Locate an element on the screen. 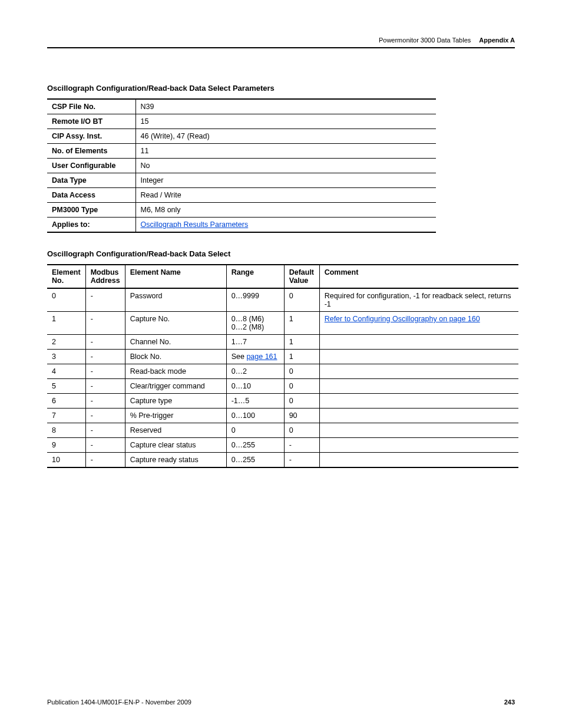 The height and width of the screenshot is (728, 562). cell-range: 0…8 (M6) 0…2 (M8) is located at coordinates (255, 323).